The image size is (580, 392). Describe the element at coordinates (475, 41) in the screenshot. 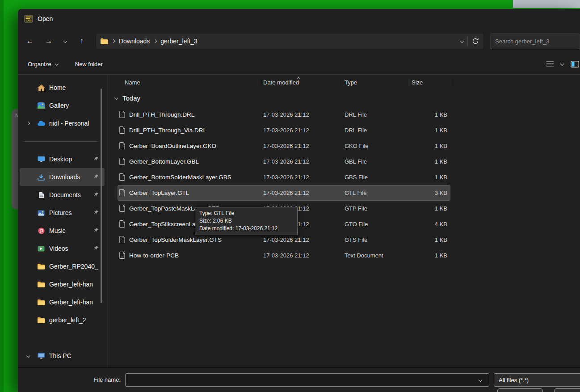

I see `refresh-button` at that location.